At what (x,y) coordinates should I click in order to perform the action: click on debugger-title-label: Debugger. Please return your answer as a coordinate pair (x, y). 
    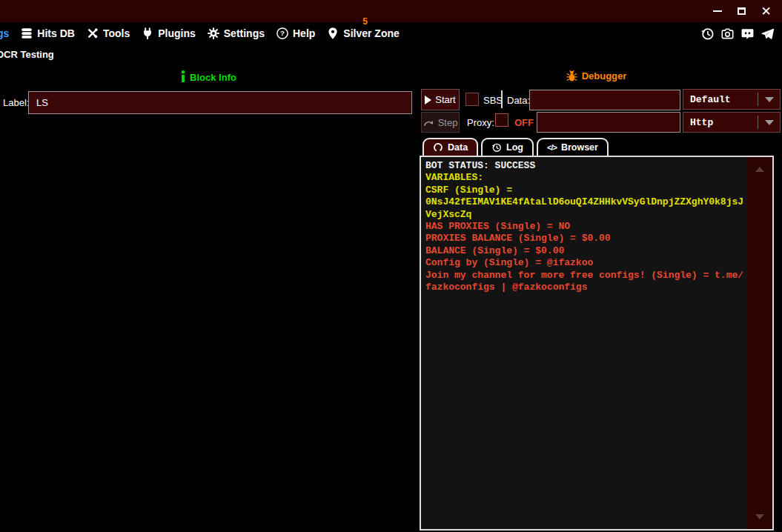
    Looking at the image, I should click on (605, 76).